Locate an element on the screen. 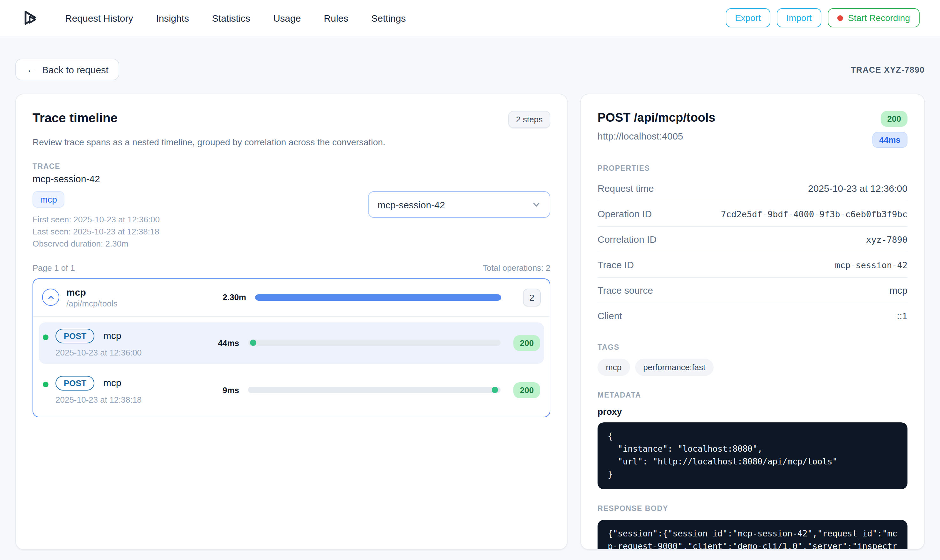 The width and height of the screenshot is (940, 560). timeline-description: Review trace spans as a nested timeline,… is located at coordinates (292, 142).